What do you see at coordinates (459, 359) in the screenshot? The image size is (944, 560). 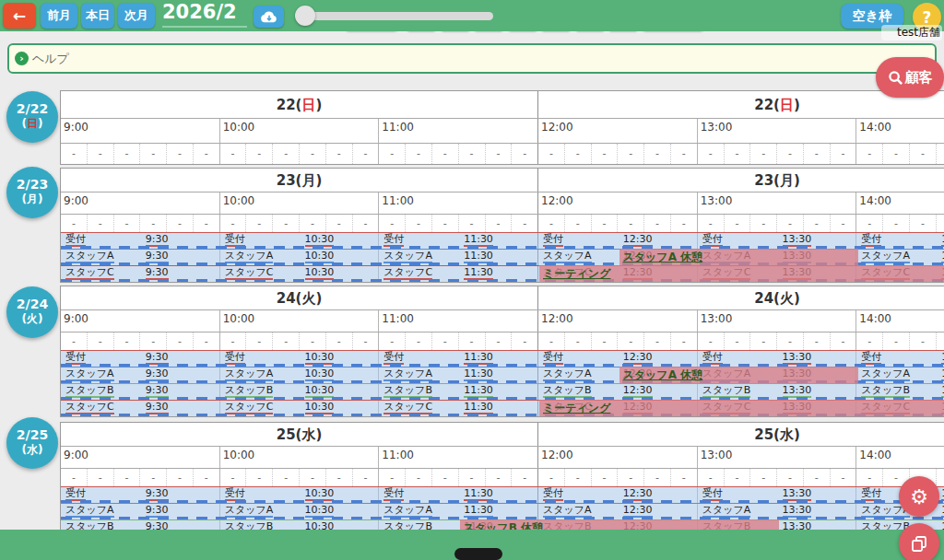 I see `staff-slot: 受付11:30` at bounding box center [459, 359].